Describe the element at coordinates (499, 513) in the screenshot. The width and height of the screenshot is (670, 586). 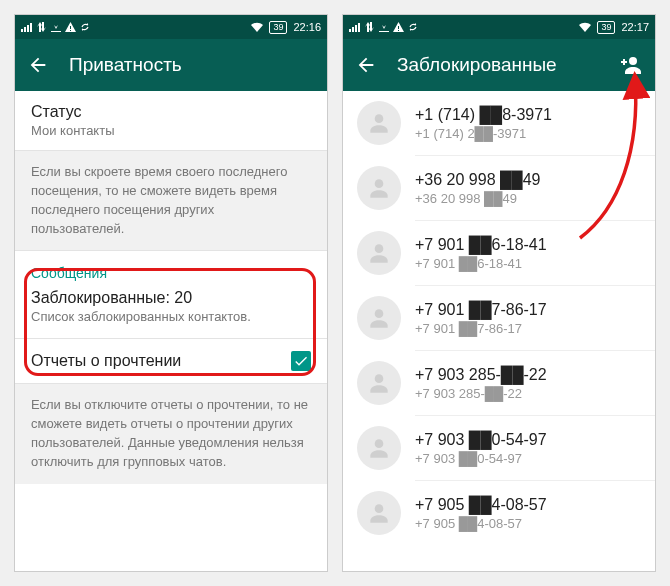
I see `contact-row: +7 905 ██4-08-57+7 905 ██4-08-57` at that location.